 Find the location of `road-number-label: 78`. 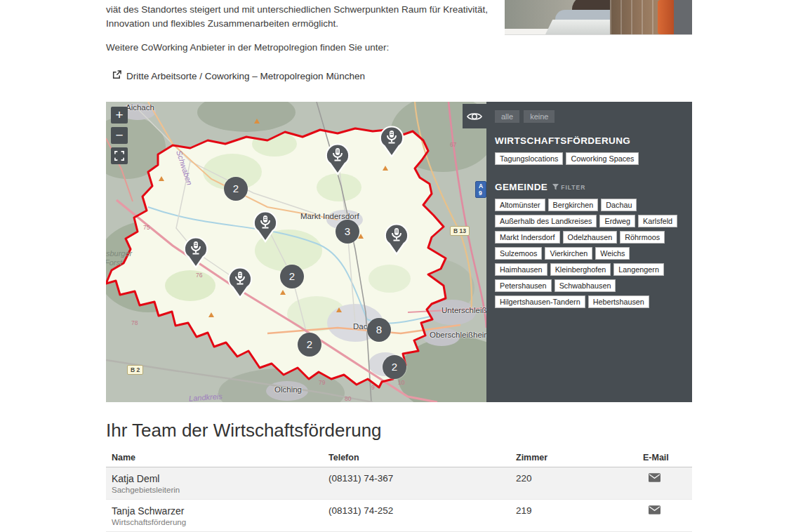

road-number-label: 78 is located at coordinates (135, 323).